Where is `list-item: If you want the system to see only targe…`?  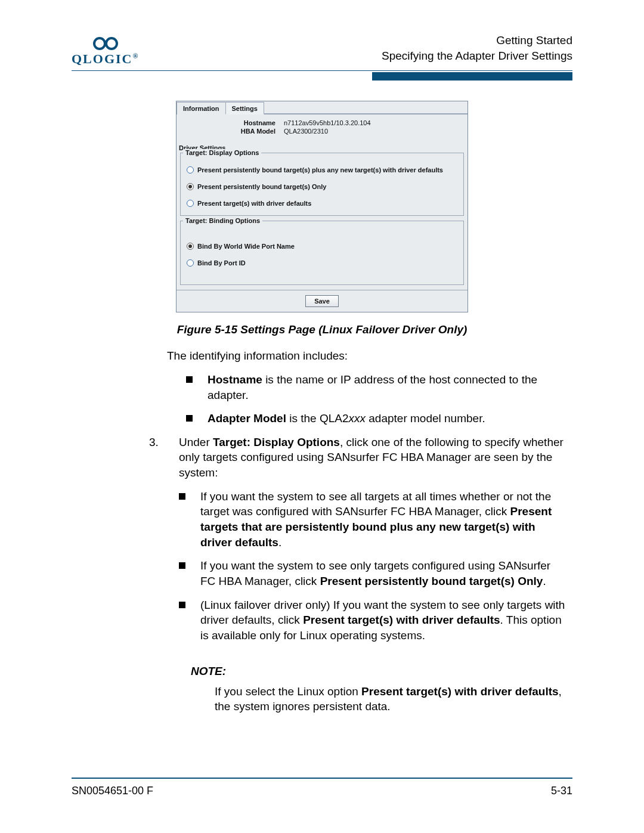 list-item: If you want the system to see only targe… is located at coordinates (373, 574).